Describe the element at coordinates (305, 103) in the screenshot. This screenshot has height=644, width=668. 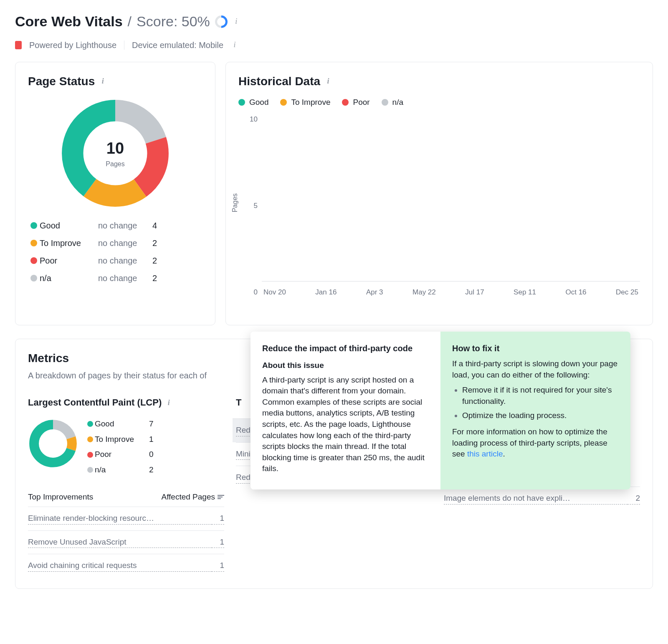
I see `legend-item: To Improve` at that location.